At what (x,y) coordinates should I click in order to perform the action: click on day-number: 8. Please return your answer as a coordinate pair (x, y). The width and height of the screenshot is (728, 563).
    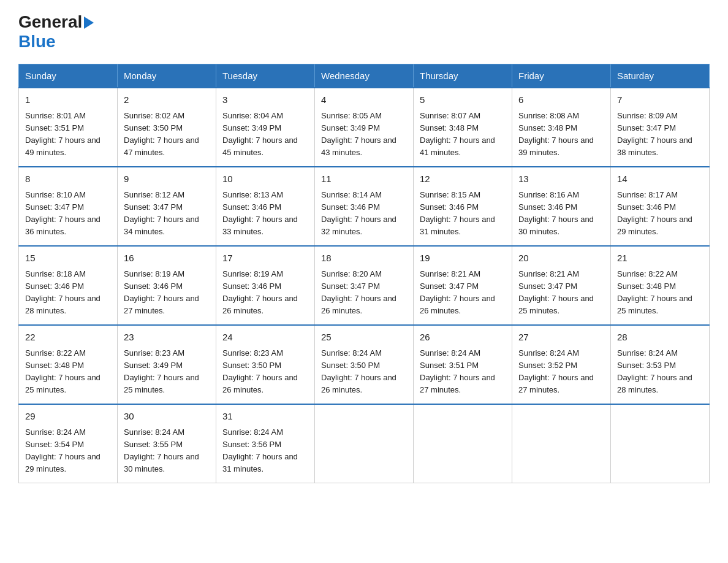
    Looking at the image, I should click on (68, 179).